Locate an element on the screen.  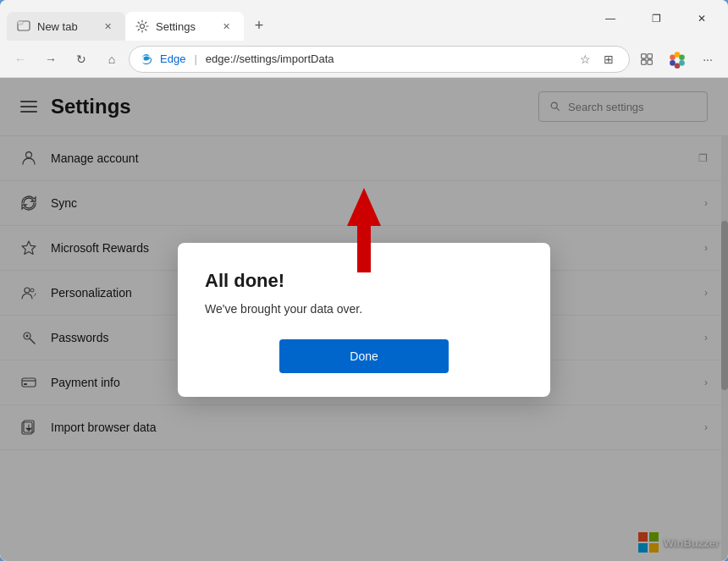
modal-message: We've brought your data over. is located at coordinates (364, 309).